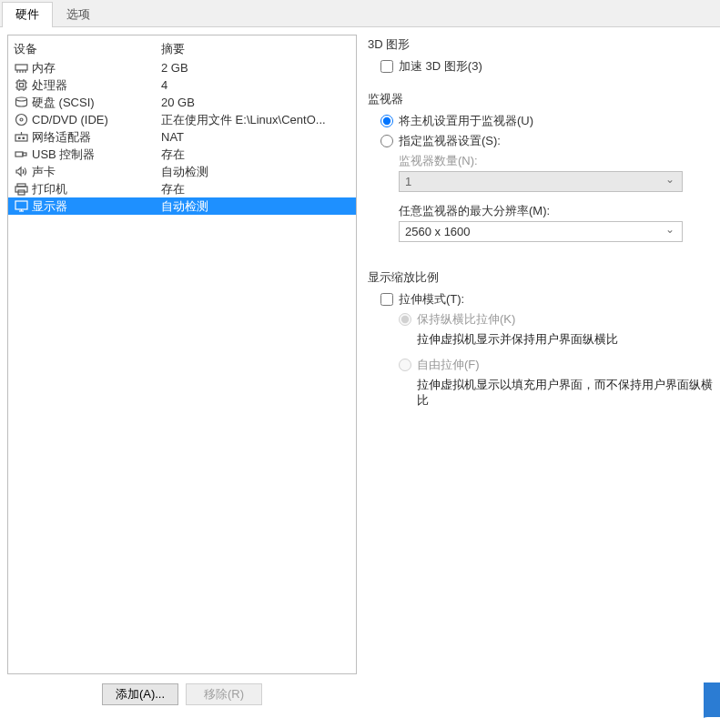 The width and height of the screenshot is (720, 728). Describe the element at coordinates (256, 49) in the screenshot. I see `column-summary: 摘要` at that location.